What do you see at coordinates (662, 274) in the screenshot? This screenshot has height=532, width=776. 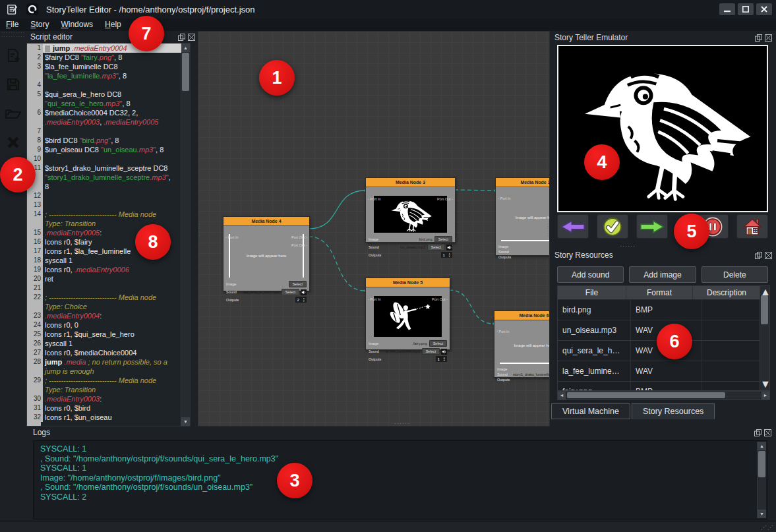 I see `add-image-button: Add image` at bounding box center [662, 274].